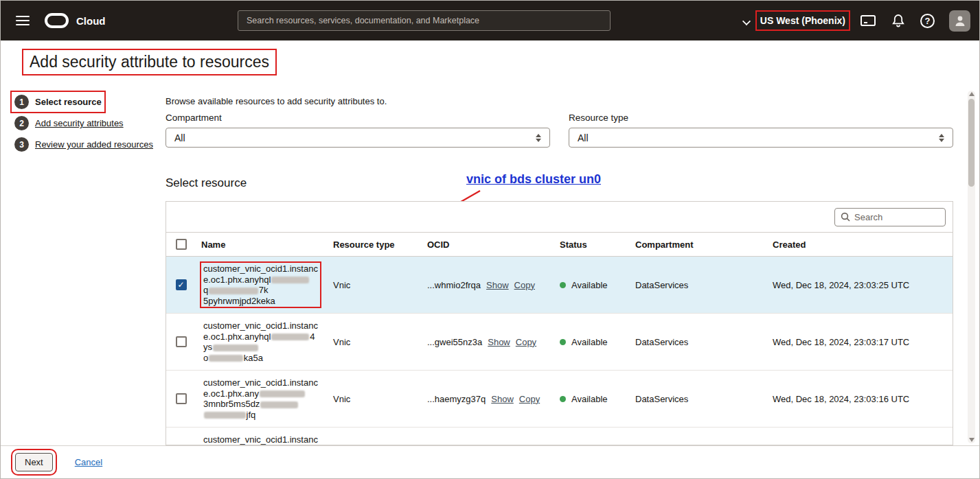 Image resolution: width=980 pixels, height=479 pixels. Describe the element at coordinates (698, 436) in the screenshot. I see `compartment-value` at that location.